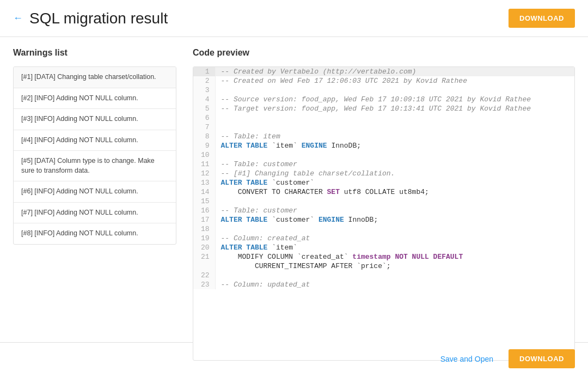 Image resolution: width=588 pixels, height=377 pixels. What do you see at coordinates (384, 183) in the screenshot?
I see `table-row: 13 ALTER TABLE `customer`` at bounding box center [384, 183].